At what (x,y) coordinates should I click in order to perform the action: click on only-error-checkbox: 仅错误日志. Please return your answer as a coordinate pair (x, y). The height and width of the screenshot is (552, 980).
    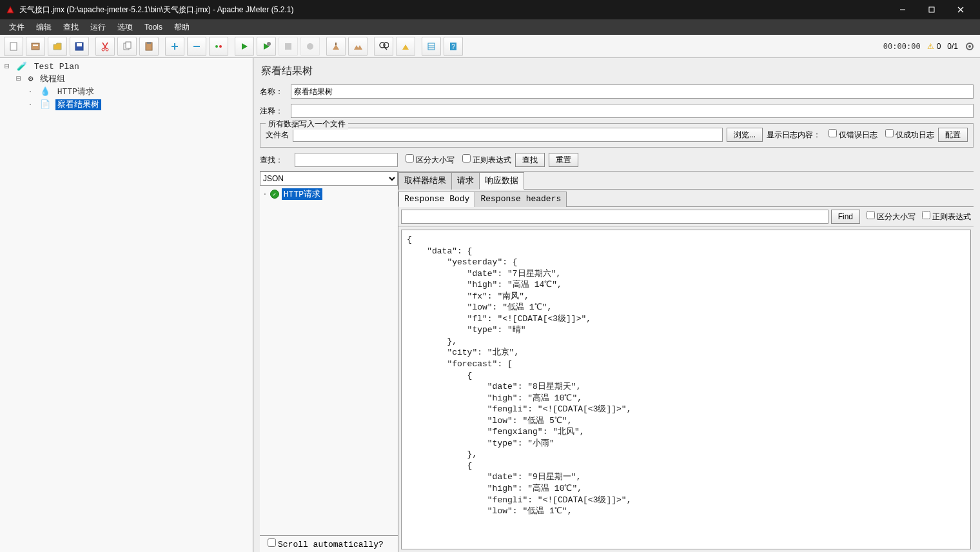
    Looking at the image, I should click on (851, 135).